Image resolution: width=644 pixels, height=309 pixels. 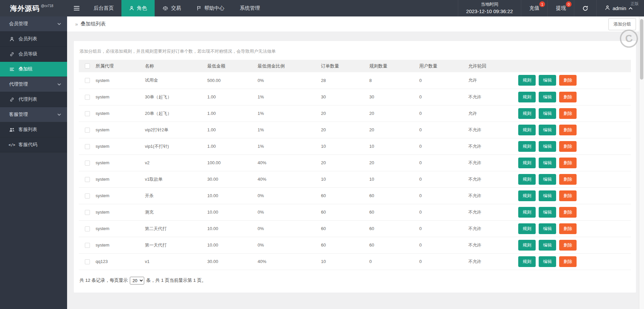 I want to click on page-size-select: 20, so click(x=137, y=281).